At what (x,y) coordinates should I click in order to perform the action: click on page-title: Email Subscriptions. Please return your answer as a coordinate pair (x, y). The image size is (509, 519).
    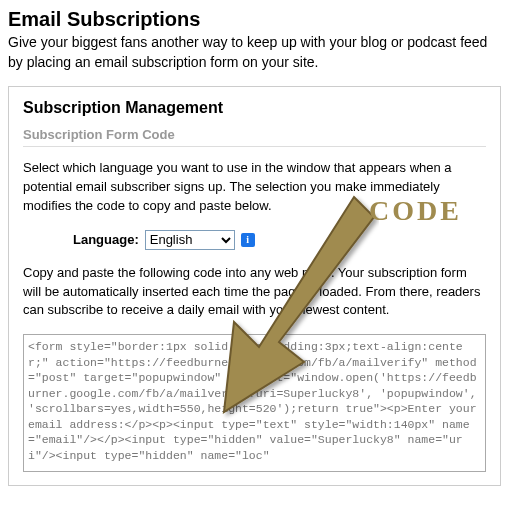
    Looking at the image, I should click on (254, 20).